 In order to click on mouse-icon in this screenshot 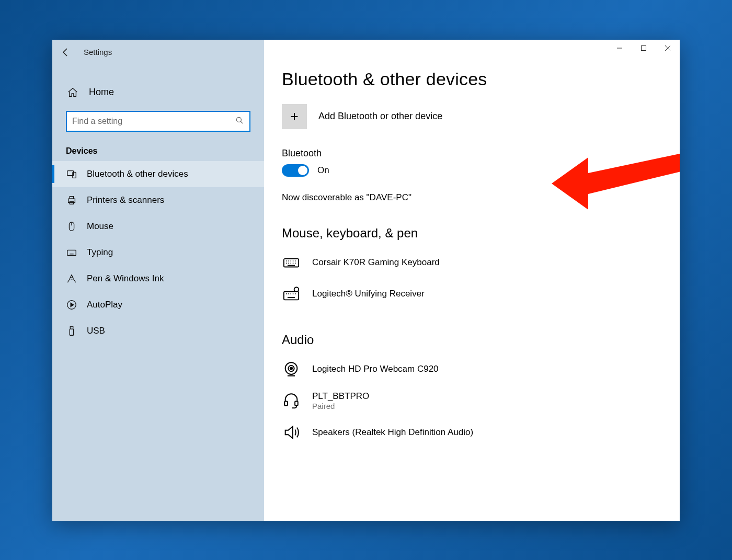, I will do `click(72, 226)`.